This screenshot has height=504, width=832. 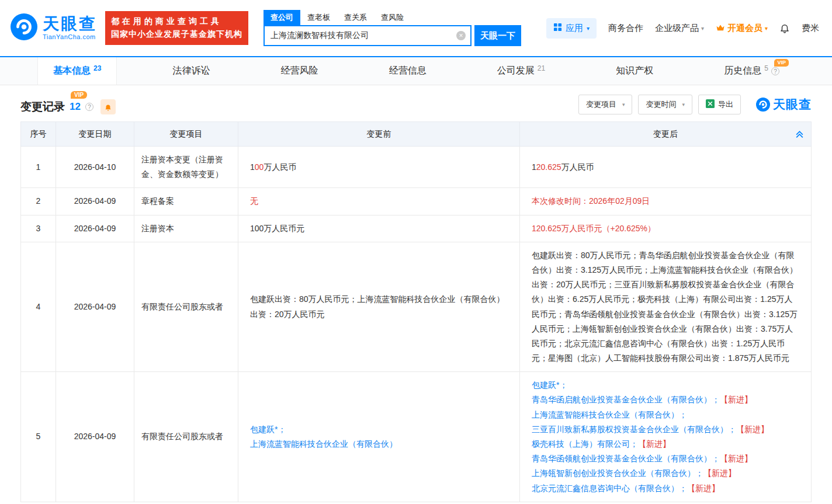 What do you see at coordinates (39, 134) in the screenshot?
I see `col-header-no: 序号` at bounding box center [39, 134].